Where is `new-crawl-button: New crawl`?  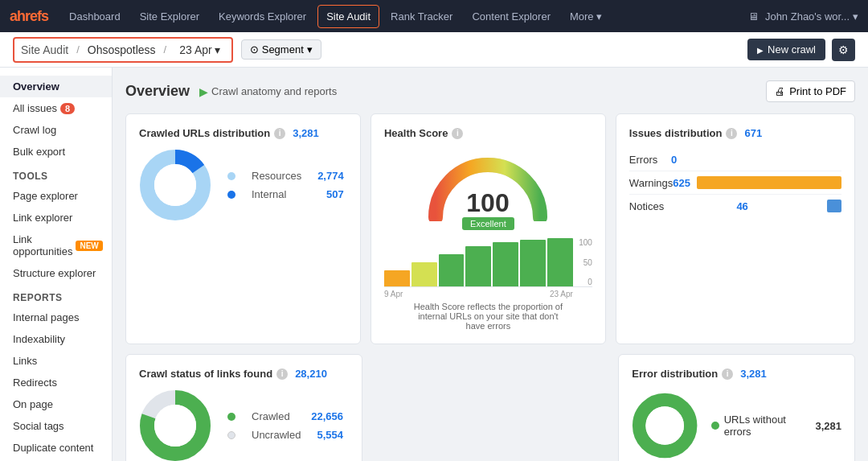
new-crawl-button: New crawl is located at coordinates (786, 50).